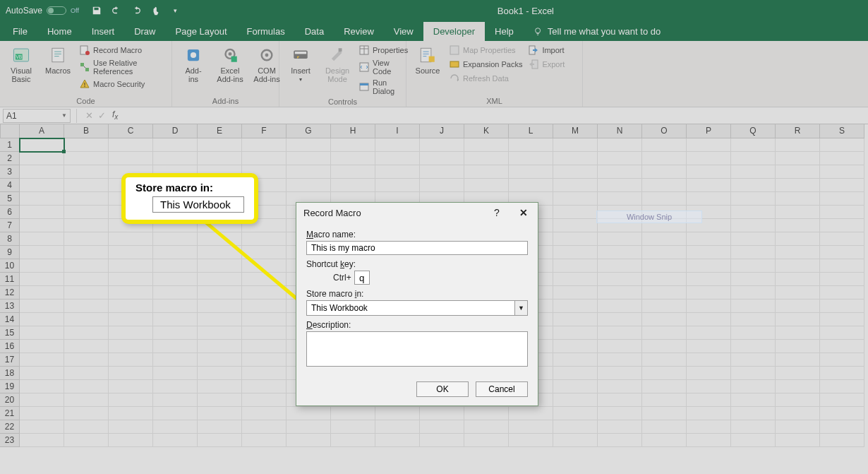 This screenshot has width=868, height=474. I want to click on name-box: A1▼, so click(37, 116).